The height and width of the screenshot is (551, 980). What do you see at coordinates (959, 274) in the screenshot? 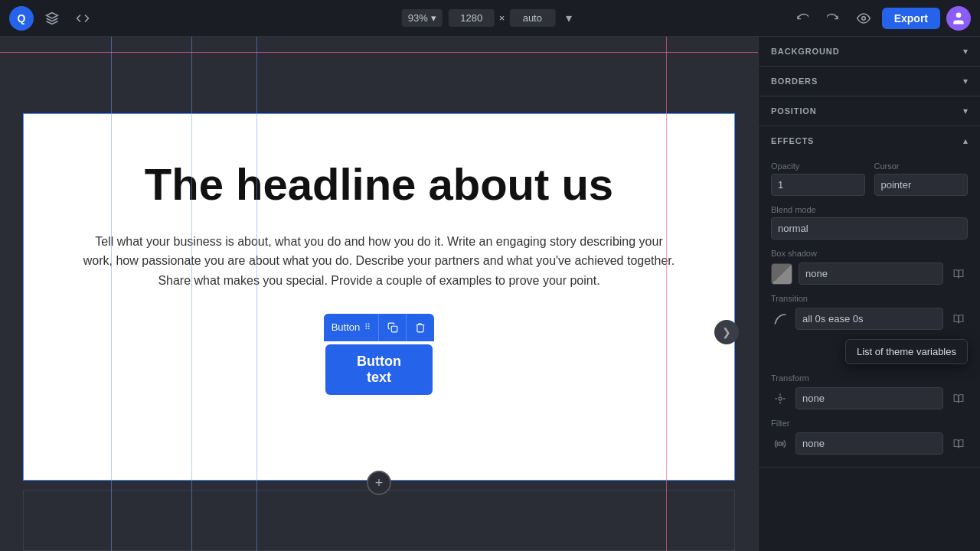
I see `box-shadow-theme-icon` at bounding box center [959, 274].